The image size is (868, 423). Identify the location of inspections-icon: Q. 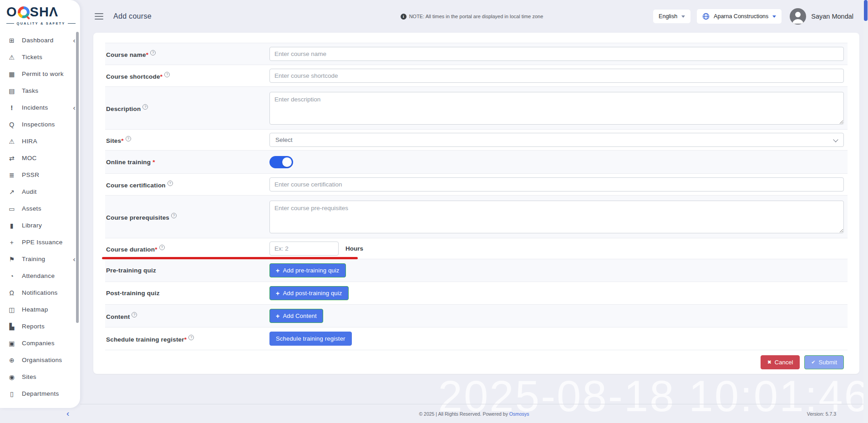
(12, 125).